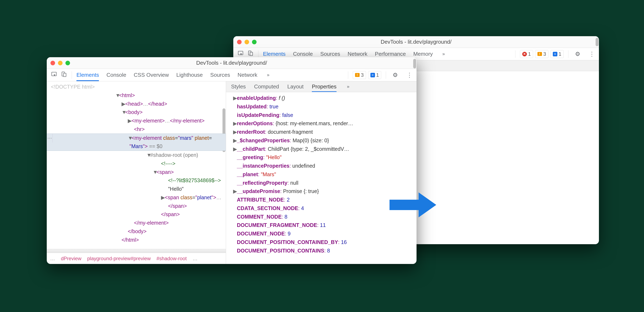  What do you see at coordinates (71, 258) in the screenshot?
I see `breadcrumb-item: dPreview` at bounding box center [71, 258].